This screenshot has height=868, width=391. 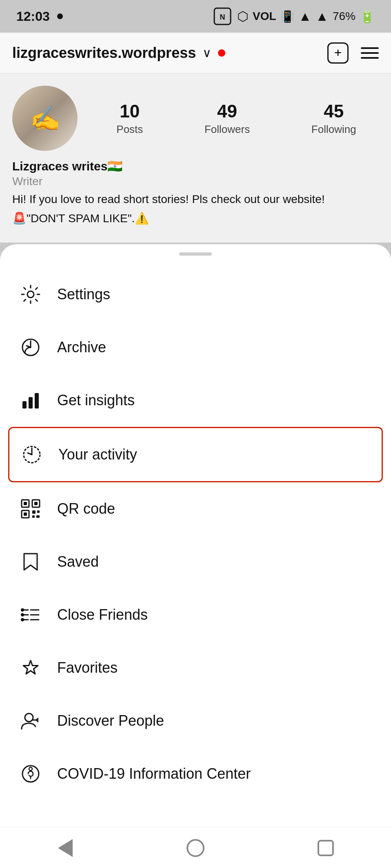 I want to click on recents-rect-icon, so click(x=326, y=848).